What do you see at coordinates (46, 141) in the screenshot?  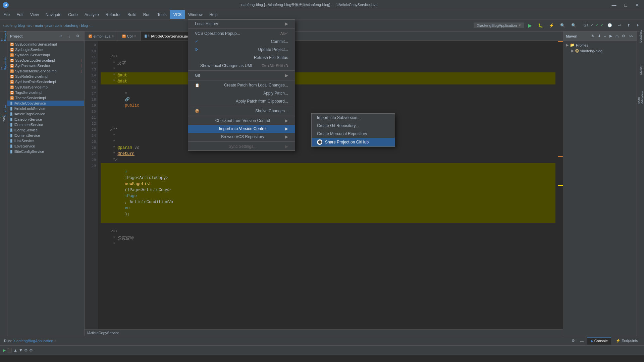 I see `tree-item-ilink: IILinkService` at bounding box center [46, 141].